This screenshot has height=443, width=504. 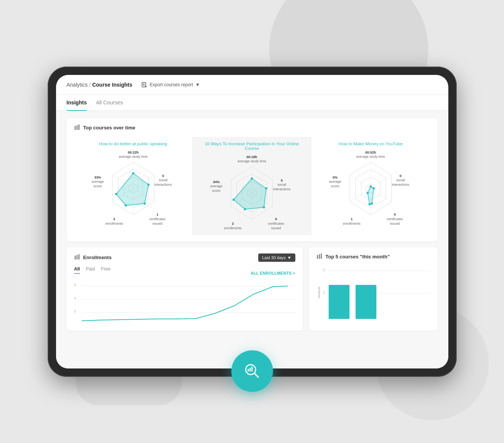 What do you see at coordinates (171, 85) in the screenshot?
I see `export-label: Export courses report` at bounding box center [171, 85].